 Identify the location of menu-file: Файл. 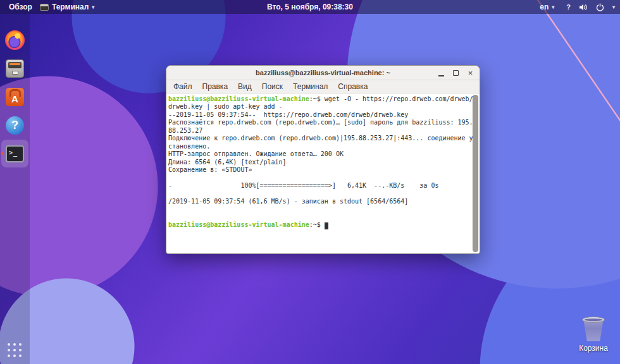
(183, 87).